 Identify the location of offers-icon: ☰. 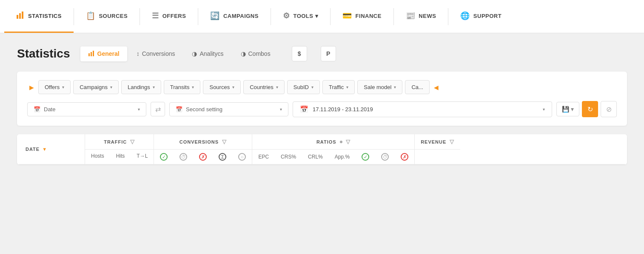
(156, 16).